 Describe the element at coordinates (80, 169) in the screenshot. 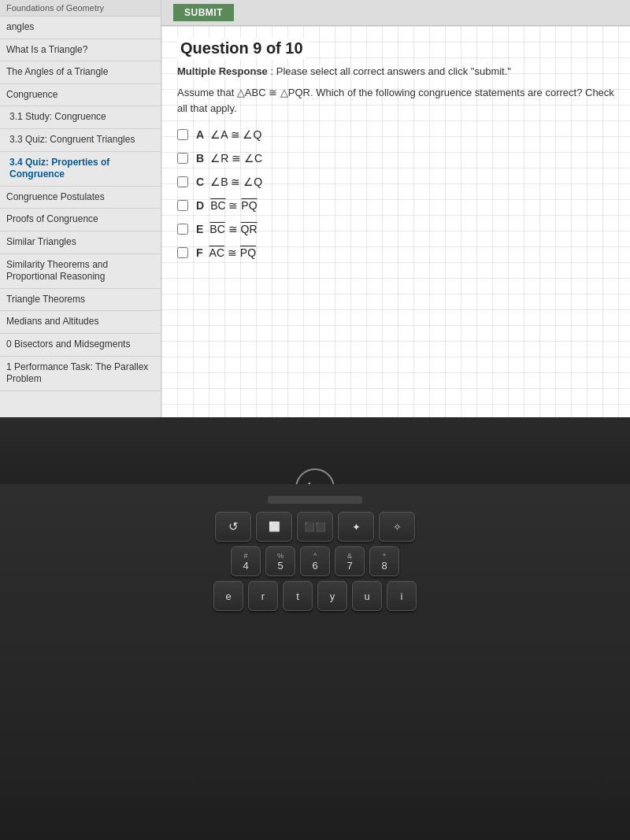

I see `sidebar-item-quiz-properties: 3.4 Quiz: Properties of Congruence` at that location.